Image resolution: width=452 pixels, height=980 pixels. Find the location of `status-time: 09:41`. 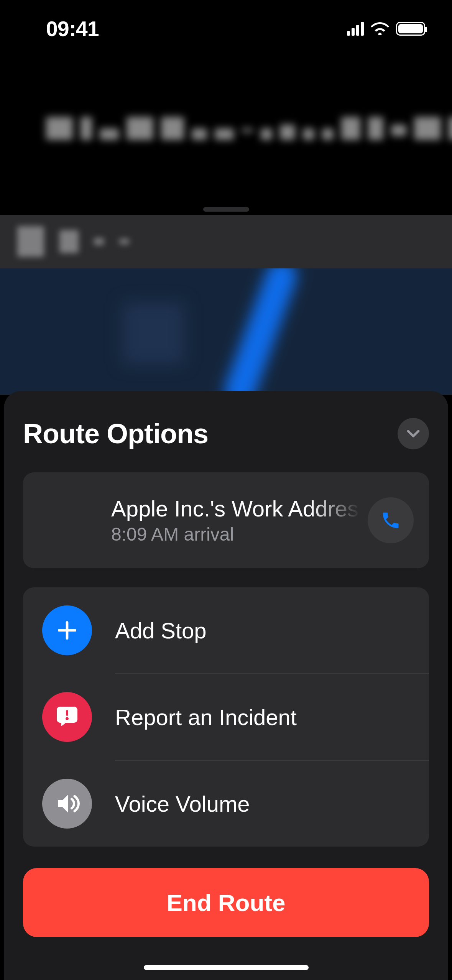

status-time: 09:41 is located at coordinates (72, 29).